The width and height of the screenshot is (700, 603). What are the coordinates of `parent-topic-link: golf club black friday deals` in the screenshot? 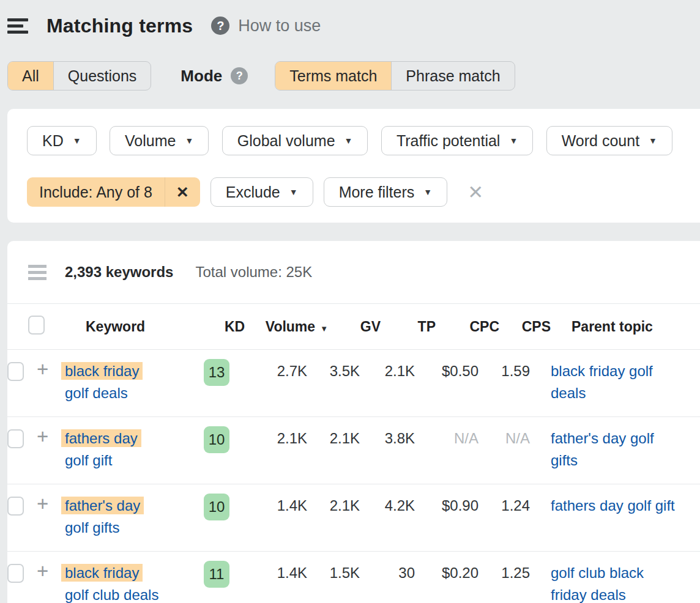 It's located at (613, 582).